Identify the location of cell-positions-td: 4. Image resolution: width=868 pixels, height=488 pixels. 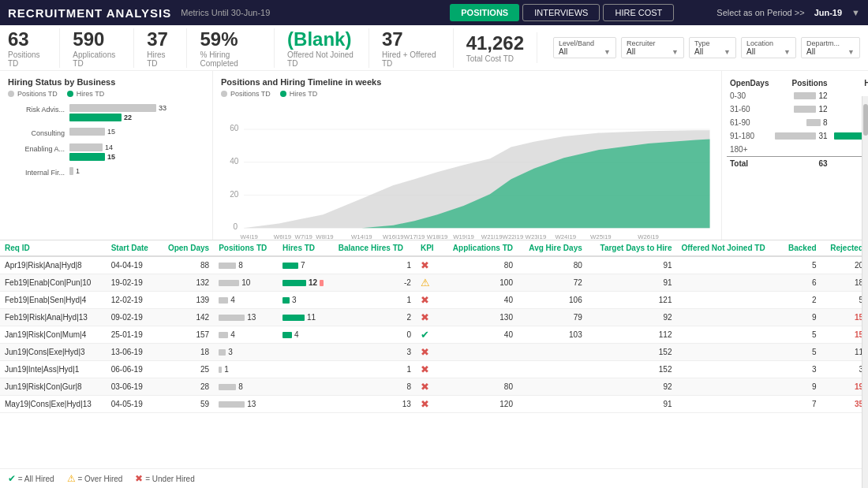
(246, 335).